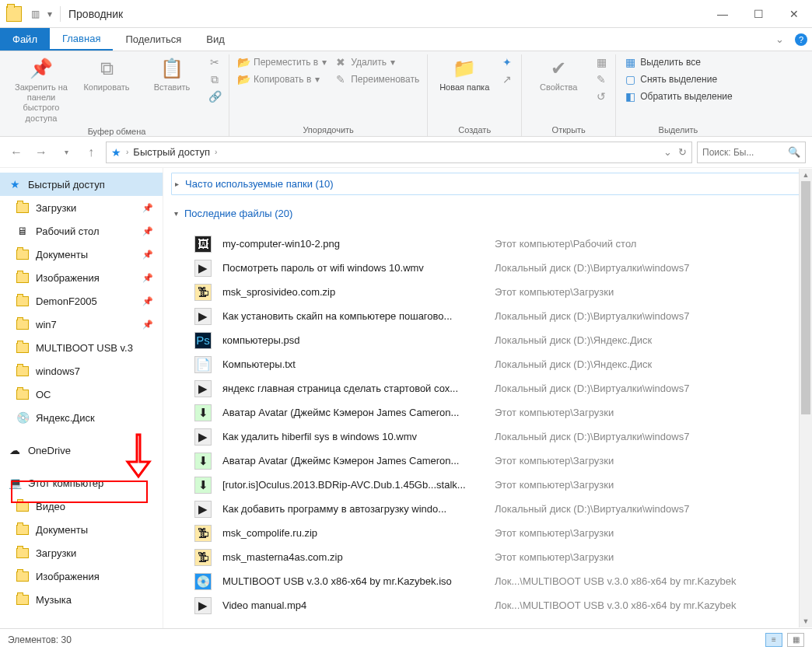 This screenshot has height=650, width=812. Describe the element at coordinates (683, 152) in the screenshot. I see `refresh-button: ↻` at that location.